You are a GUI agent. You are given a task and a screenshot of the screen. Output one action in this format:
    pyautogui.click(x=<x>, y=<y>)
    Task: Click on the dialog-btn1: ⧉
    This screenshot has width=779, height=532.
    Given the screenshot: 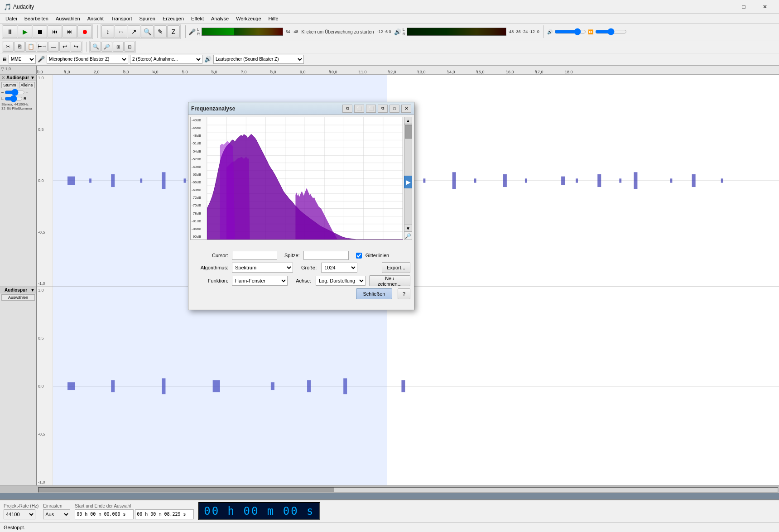 What is the action you would take?
    pyautogui.click(x=347, y=109)
    